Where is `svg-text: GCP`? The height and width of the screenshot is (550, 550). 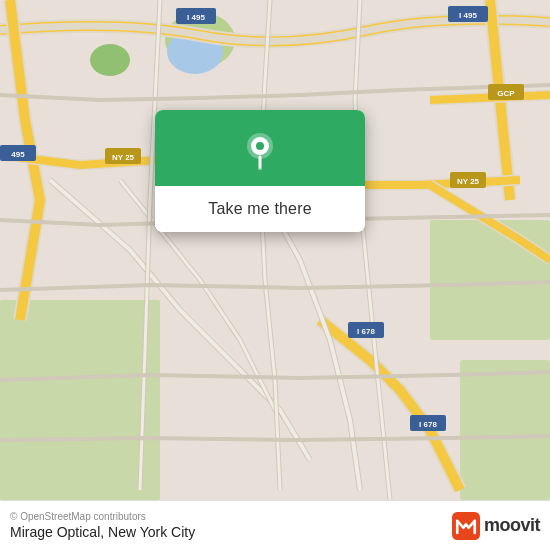 svg-text: GCP is located at coordinates (506, 94).